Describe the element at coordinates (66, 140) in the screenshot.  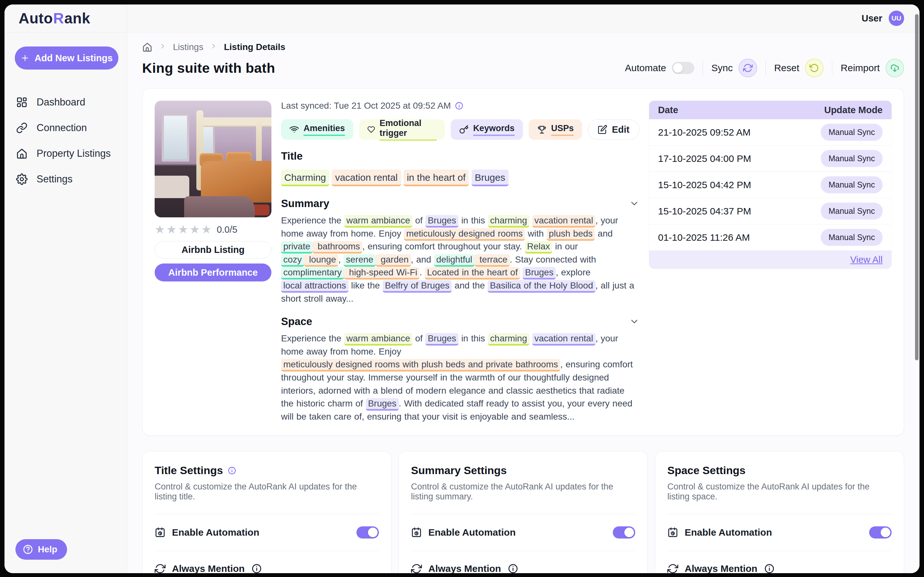
I see `sidebar-nav: Dashboard Connection Property Listings S…` at that location.